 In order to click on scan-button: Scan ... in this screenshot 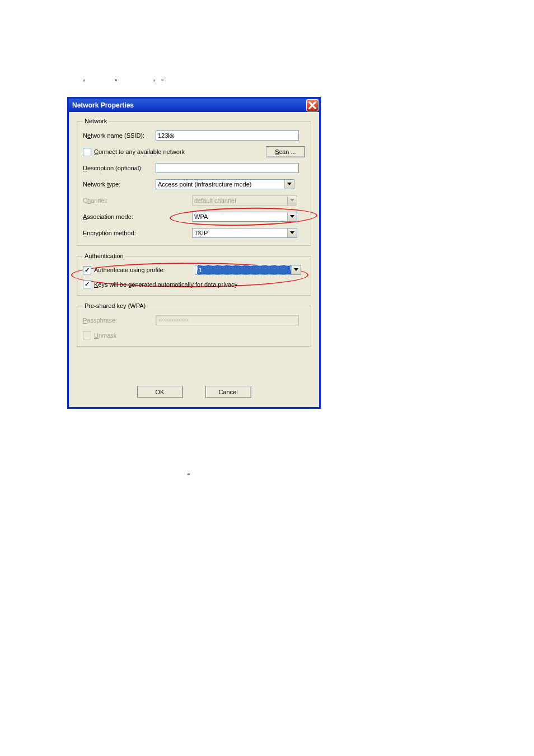, I will do `click(285, 152)`.